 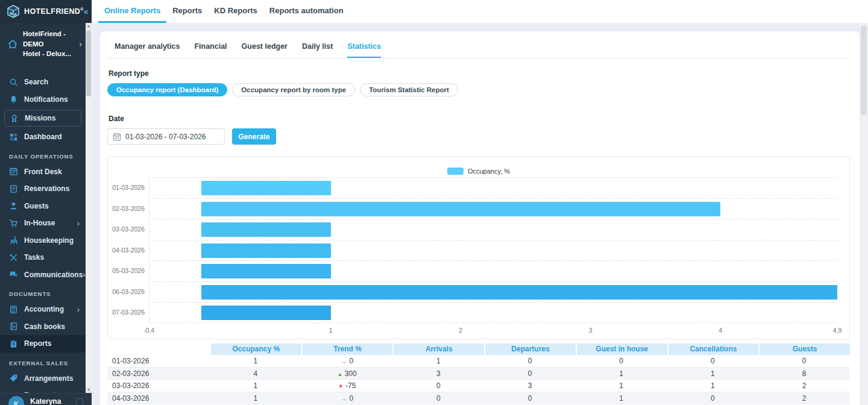 What do you see at coordinates (43, 137) in the screenshot?
I see `sidebar-item-dashboard: Dashboard` at bounding box center [43, 137].